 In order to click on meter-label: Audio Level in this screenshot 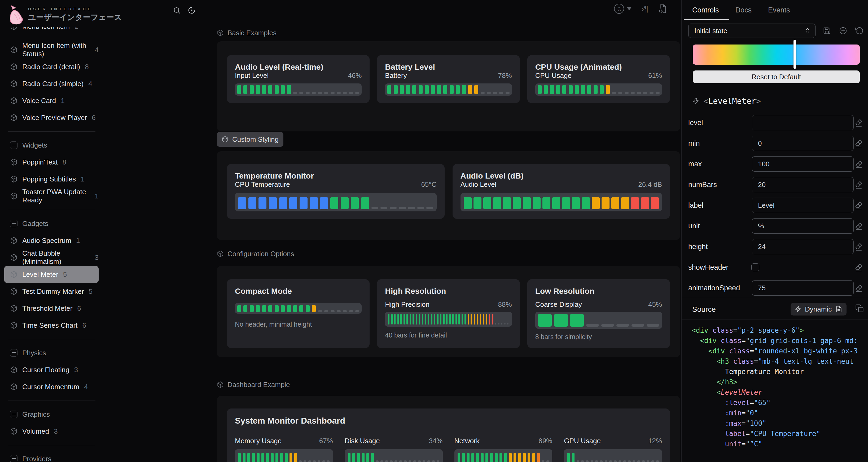, I will do `click(478, 185)`.